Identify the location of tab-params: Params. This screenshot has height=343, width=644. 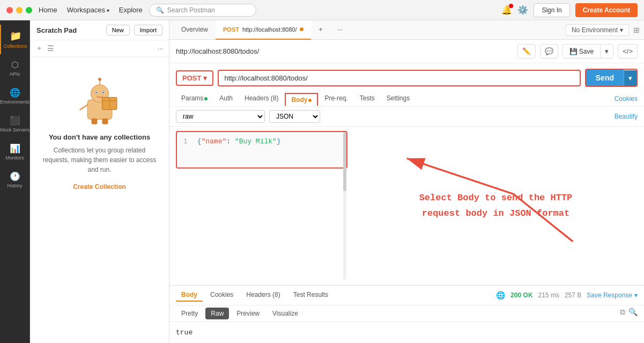
(194, 99).